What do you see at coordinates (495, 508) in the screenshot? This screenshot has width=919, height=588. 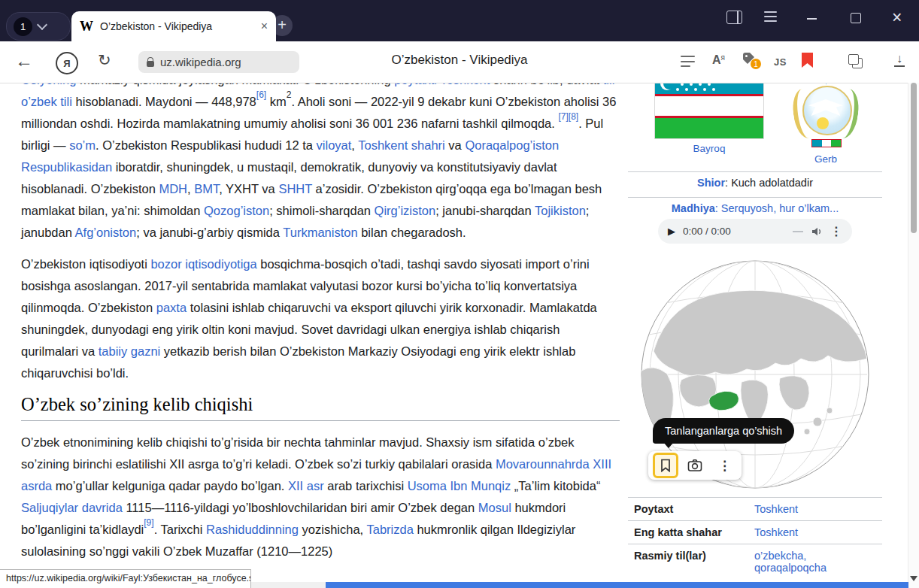 I see `article-link: Mosul` at bounding box center [495, 508].